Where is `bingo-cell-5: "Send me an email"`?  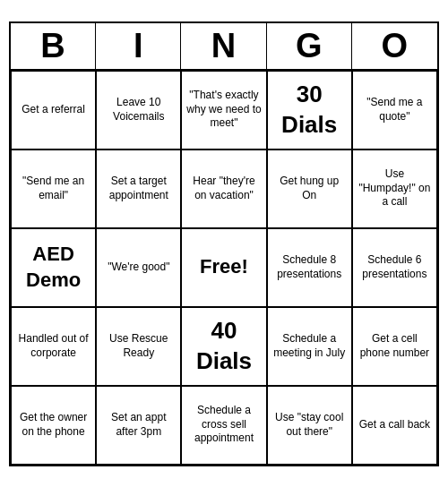
bingo-cell-5: "Send me an email" is located at coordinates (54, 189).